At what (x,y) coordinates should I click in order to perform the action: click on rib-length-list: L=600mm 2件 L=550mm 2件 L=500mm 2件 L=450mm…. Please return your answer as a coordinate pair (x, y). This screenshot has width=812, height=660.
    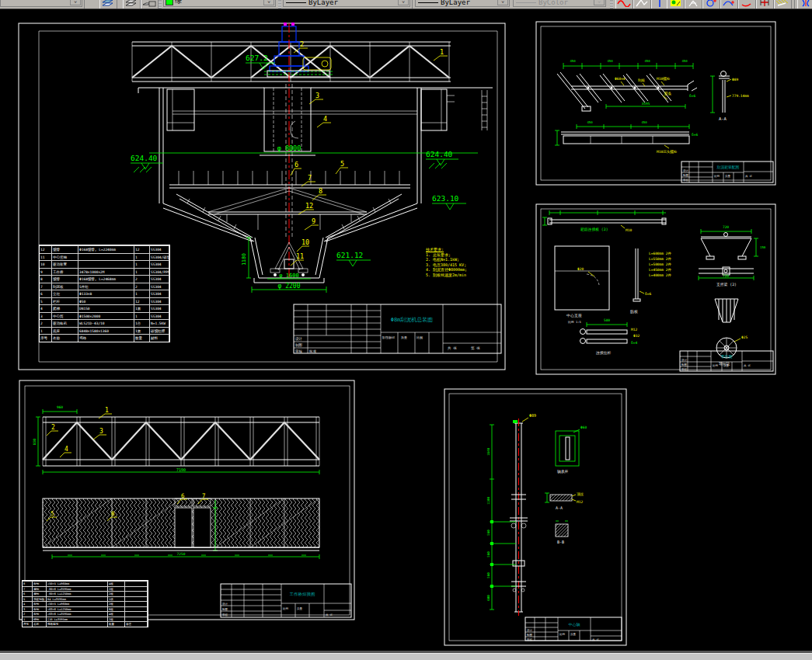
    Looking at the image, I should click on (660, 264).